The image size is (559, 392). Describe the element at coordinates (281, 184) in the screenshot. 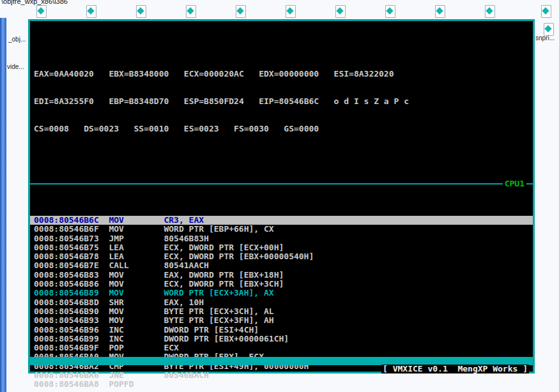

I see `cpu-separator: CPU1` at that location.